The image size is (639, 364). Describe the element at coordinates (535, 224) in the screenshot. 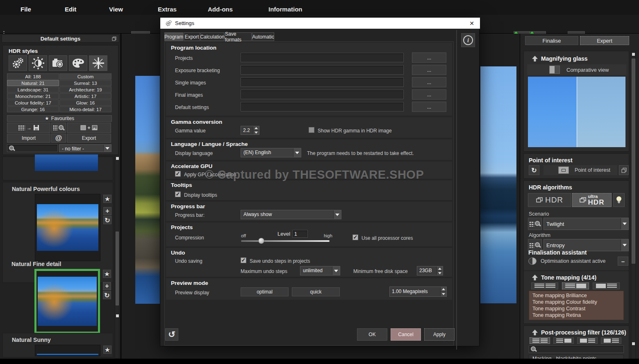

I see `scenario-browse-button` at that location.